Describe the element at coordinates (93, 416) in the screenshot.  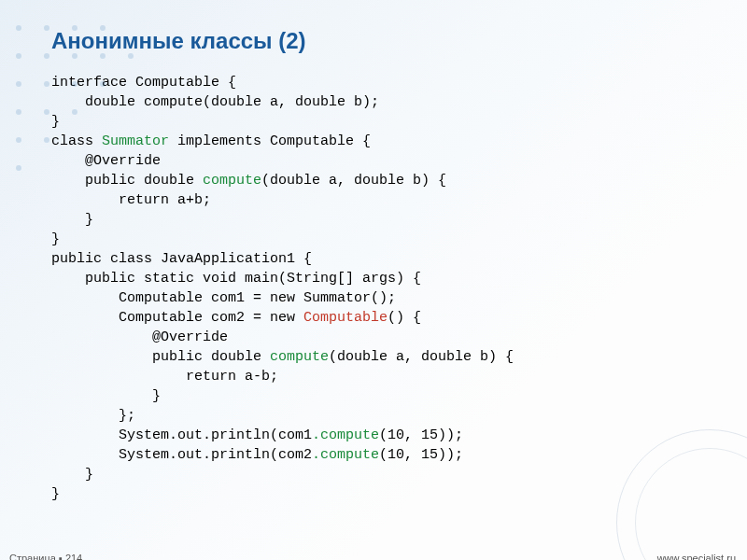
I see `code-line: };` at that location.